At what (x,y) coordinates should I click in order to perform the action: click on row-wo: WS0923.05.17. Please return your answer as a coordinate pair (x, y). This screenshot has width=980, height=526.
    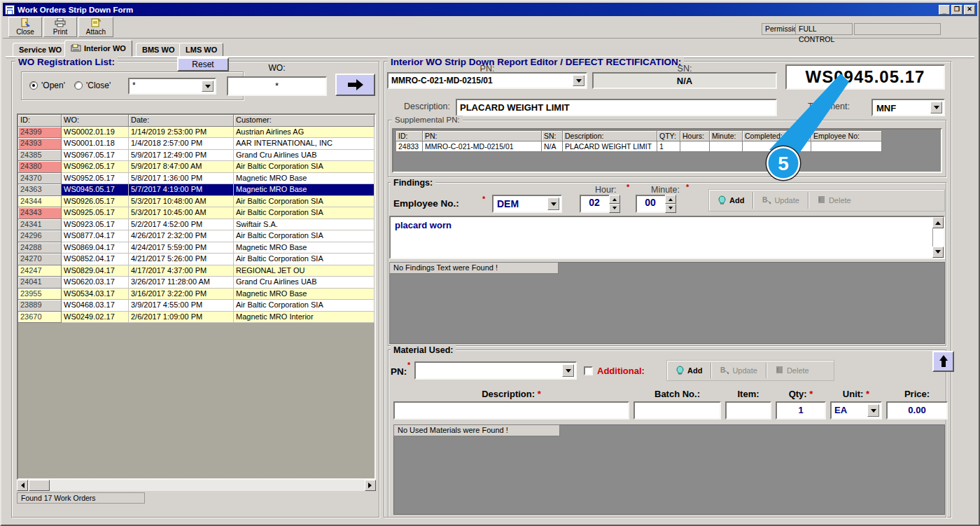
    Looking at the image, I should click on (95, 226).